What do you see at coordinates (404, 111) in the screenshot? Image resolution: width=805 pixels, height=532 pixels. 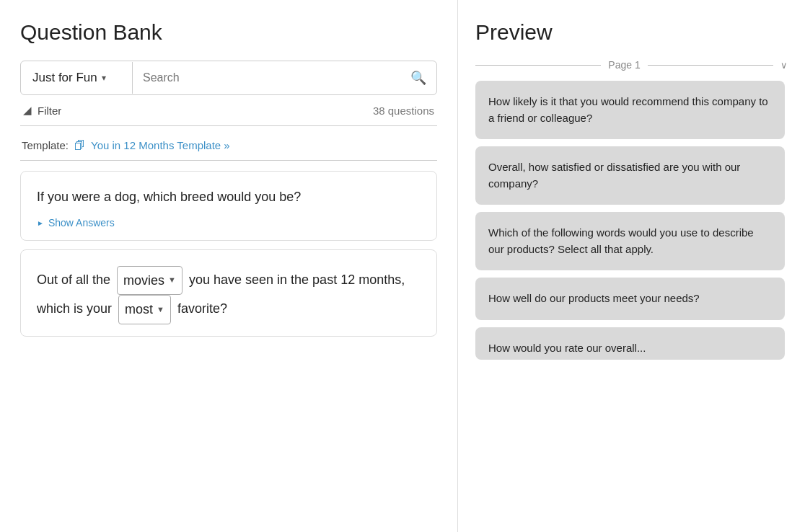 I see `filter-count: 38 questions` at bounding box center [404, 111].